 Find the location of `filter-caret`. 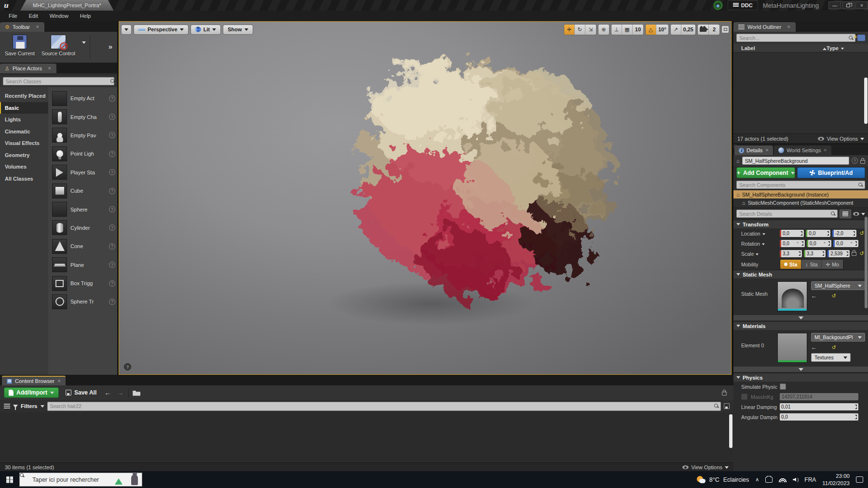

filter-caret is located at coordinates (863, 215).